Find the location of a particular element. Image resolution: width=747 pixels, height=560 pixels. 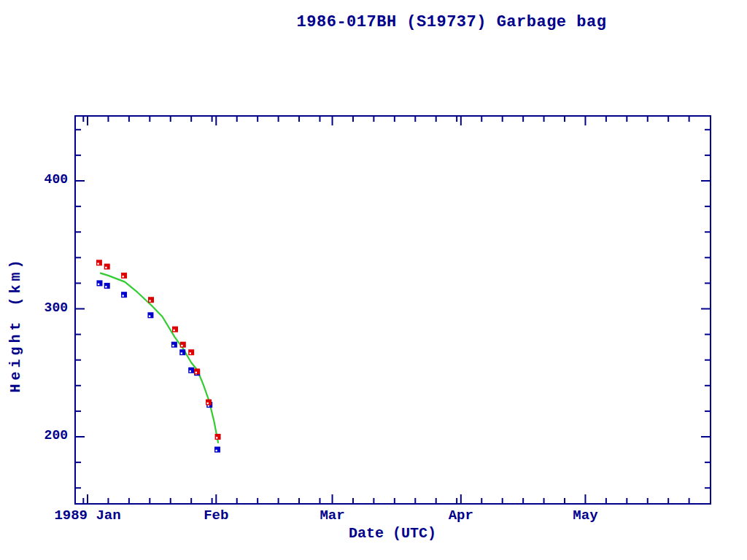

y-tick-label-200: 200 is located at coordinates (42, 435).